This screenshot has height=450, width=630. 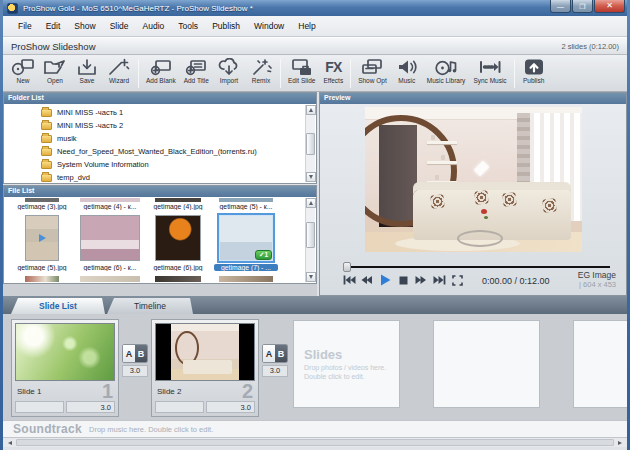 What do you see at coordinates (246, 238) in the screenshot?
I see `file-thumbnail-selected: ✓1` at bounding box center [246, 238].